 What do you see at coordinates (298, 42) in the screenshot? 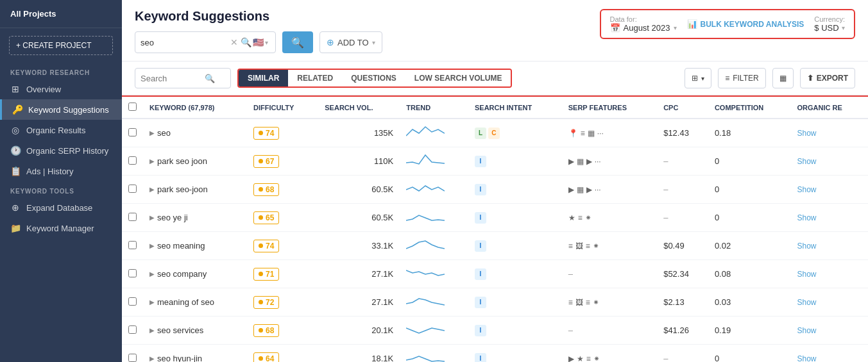
I see `search-button: 🔍` at bounding box center [298, 42].